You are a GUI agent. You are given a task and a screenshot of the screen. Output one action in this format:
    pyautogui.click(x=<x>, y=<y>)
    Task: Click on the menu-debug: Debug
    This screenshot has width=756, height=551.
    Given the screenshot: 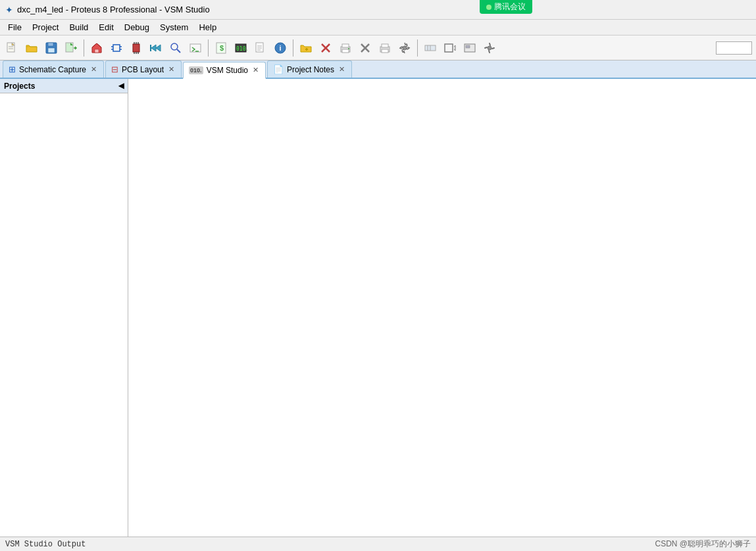 What is the action you would take?
    pyautogui.click(x=137, y=28)
    